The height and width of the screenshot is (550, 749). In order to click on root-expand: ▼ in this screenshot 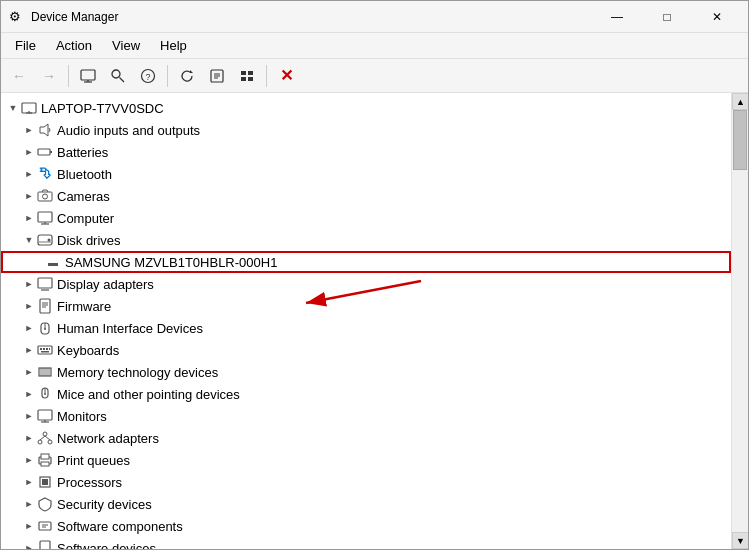, I will do `click(13, 108)`.